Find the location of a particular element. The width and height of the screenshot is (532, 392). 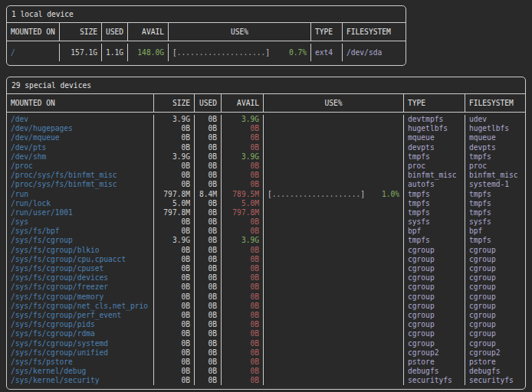

table-row: /proc/sys/fs/binfmt_misc0B0B0Bbinfmt_mis… is located at coordinates (266, 175).